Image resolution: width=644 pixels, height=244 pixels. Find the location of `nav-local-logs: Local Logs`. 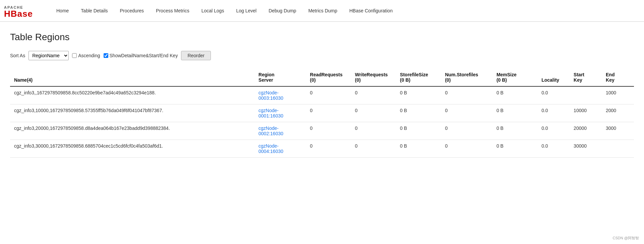

nav-local-logs: Local Logs is located at coordinates (213, 11).